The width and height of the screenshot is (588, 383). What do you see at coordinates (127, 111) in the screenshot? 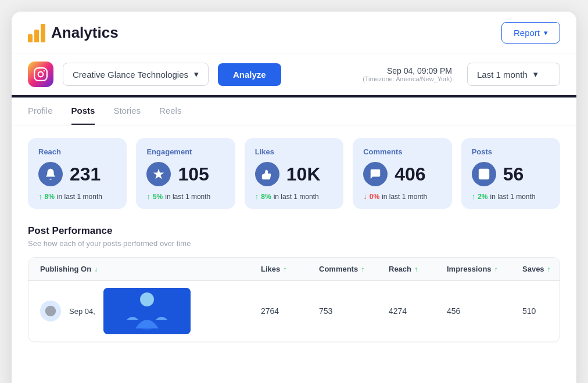
I see `tab-stories: Stories` at bounding box center [127, 111].